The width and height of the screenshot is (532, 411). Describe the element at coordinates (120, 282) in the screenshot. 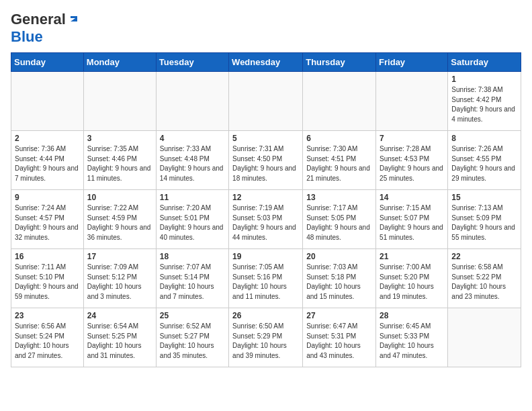

I see `day-info: Sunrise: 7:09 AM Sunset: 5:12 PM Dayligh…` at that location.